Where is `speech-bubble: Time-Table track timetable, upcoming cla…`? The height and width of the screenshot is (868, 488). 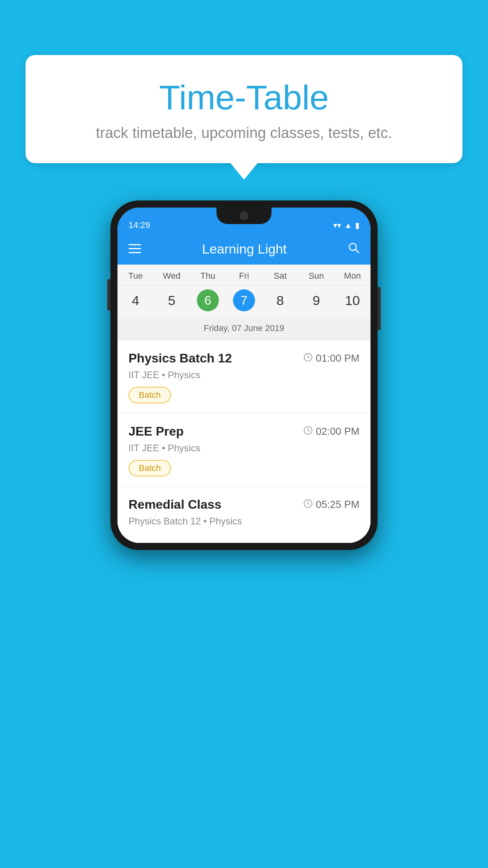 speech-bubble: Time-Table track timetable, upcoming cla… is located at coordinates (244, 109).